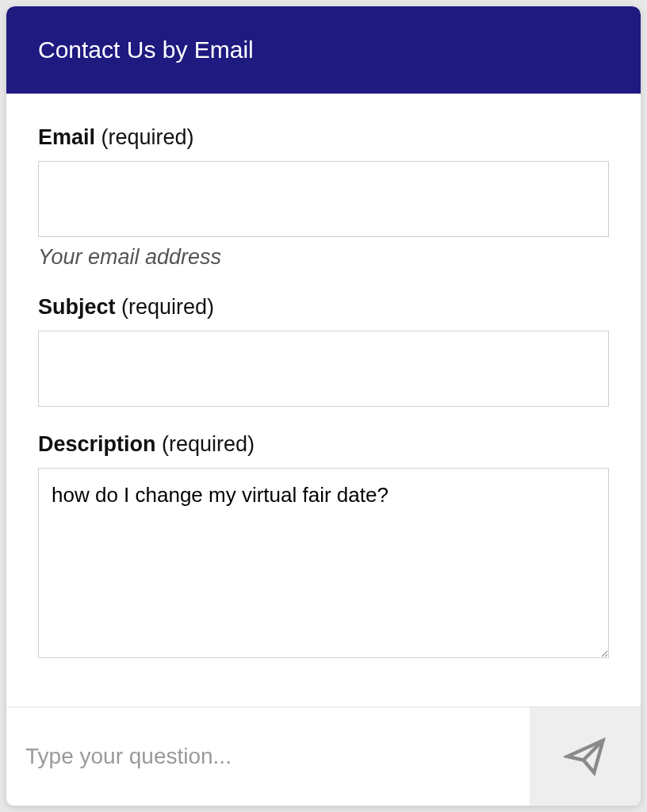 The width and height of the screenshot is (647, 812). What do you see at coordinates (324, 444) in the screenshot?
I see `description-label-row: Description (required)` at bounding box center [324, 444].